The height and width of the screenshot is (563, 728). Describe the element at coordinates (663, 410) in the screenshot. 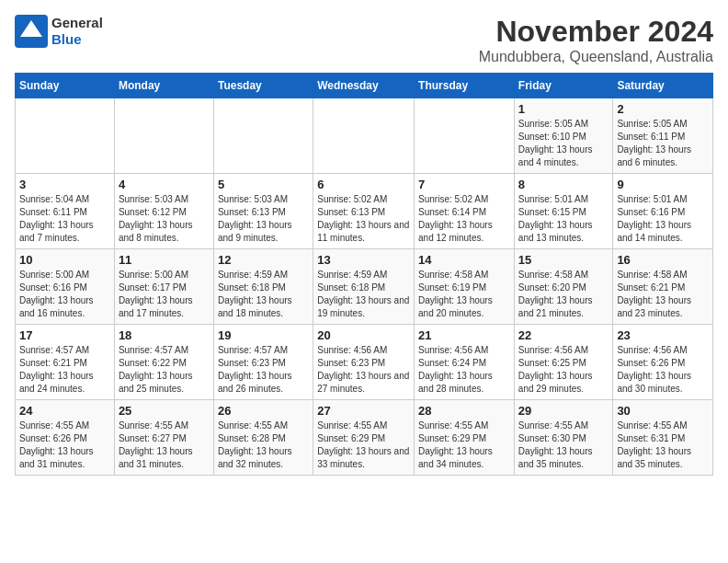

I see `day-number: 30` at that location.